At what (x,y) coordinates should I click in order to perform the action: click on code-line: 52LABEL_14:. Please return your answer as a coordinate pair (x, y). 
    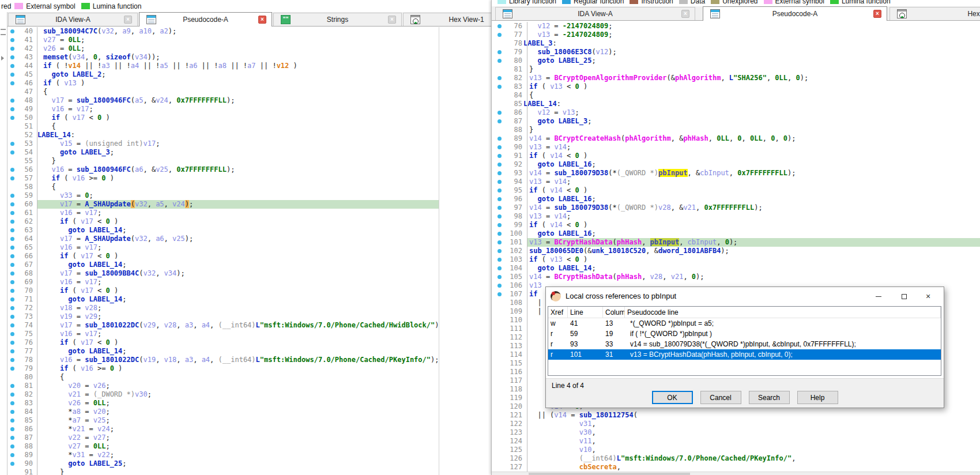
    Looking at the image, I should click on (219, 135).